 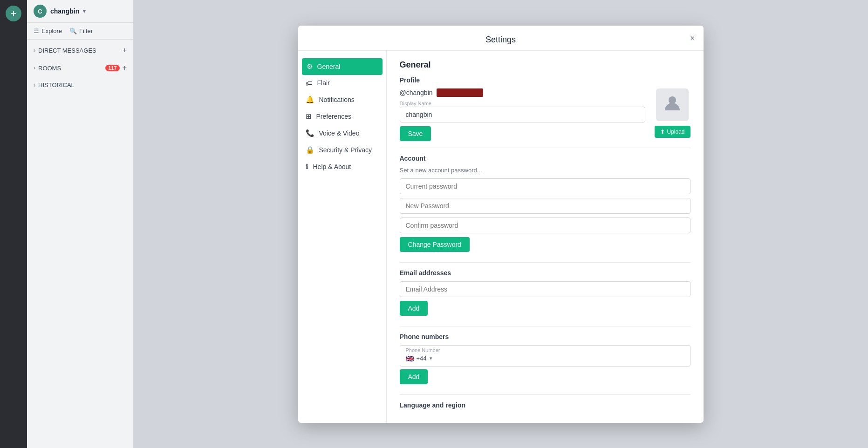 What do you see at coordinates (54, 85) in the screenshot?
I see `historical-toggle: › HISTORICAL` at bounding box center [54, 85].